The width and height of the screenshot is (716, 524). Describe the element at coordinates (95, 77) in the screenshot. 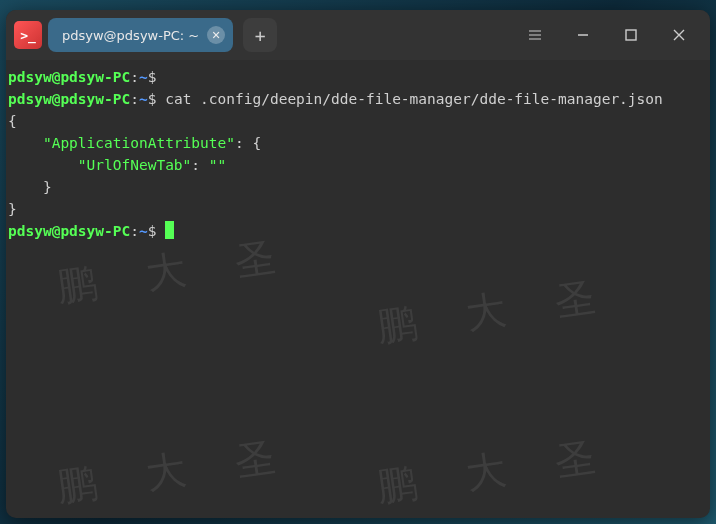

I see `prompt-host: pdsyw-PC` at that location.